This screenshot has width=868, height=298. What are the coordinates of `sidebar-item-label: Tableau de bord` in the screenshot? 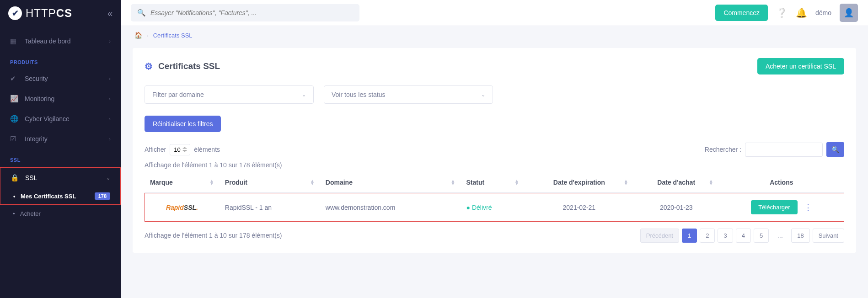 It's located at (48, 41).